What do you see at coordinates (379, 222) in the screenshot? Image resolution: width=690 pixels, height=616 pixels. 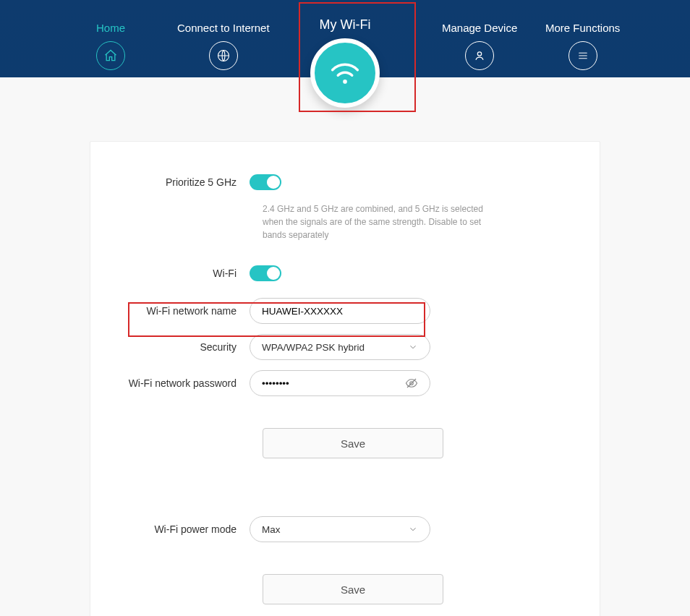 I see `prioritize-5ghz-help: 2.4 GHz and 5 GHz are combined, and 5 GH…` at bounding box center [379, 222].